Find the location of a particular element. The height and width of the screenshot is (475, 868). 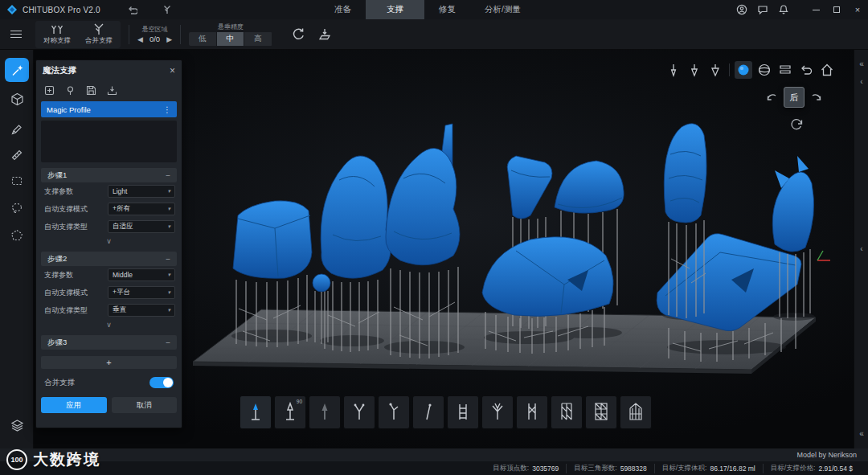

step2-header: 步骤2 − is located at coordinates (109, 259).